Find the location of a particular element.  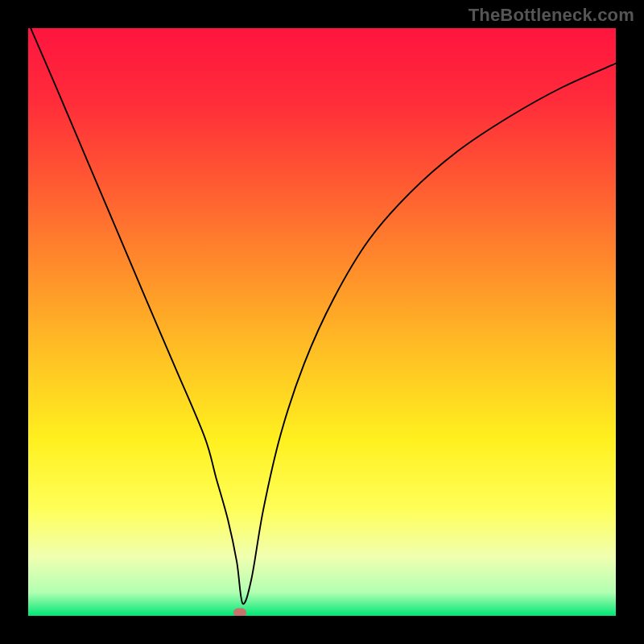

min-marker is located at coordinates (240, 612).